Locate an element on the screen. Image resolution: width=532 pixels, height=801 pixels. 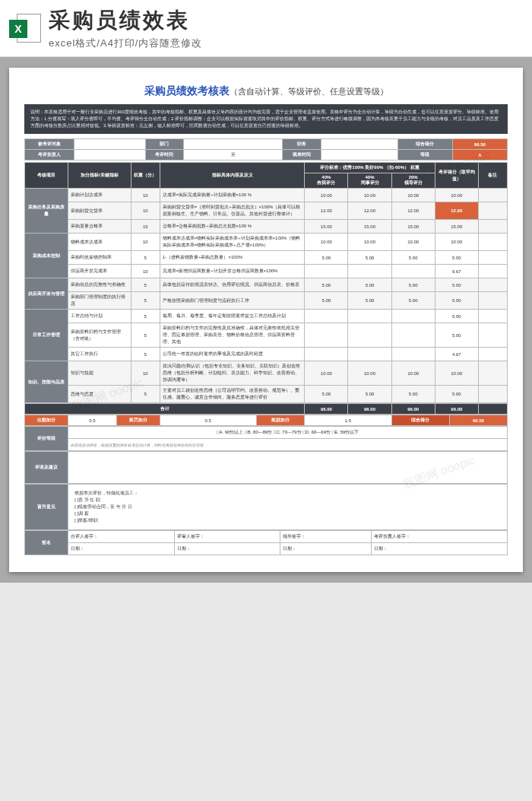
table-row: 思维与态度5主要对员工就创造性思维（公司说明节约、改善推动、规范等）、责任感、服… is located at coordinates (266, 394).